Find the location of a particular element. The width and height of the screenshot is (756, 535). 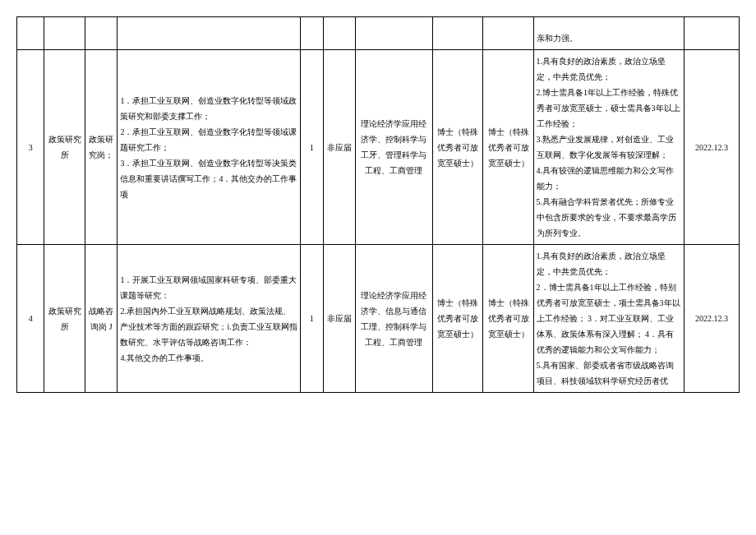

cell-post: 政策研究岗； is located at coordinates (102, 148).